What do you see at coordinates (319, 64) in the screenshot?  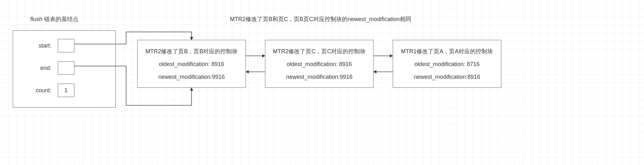 I see `node-c-oldest: oldest_modification: 8916` at bounding box center [319, 64].